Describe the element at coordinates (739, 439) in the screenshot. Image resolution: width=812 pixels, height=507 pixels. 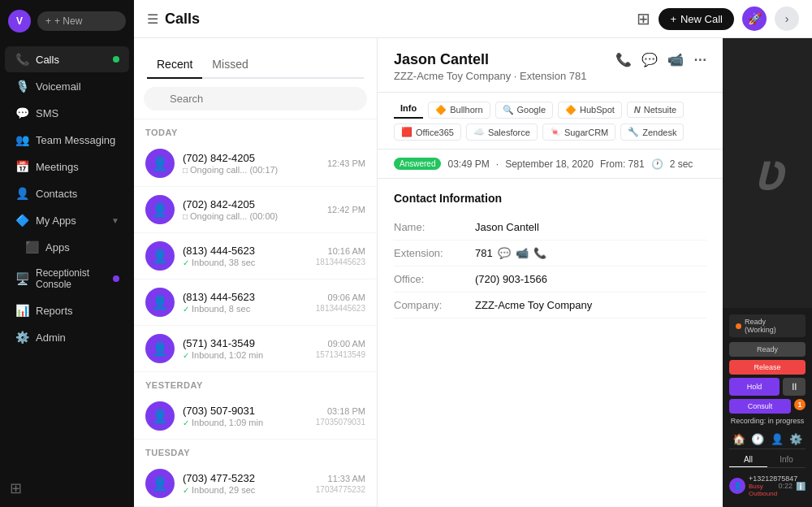
I see `home-icon: 🏠` at that location.